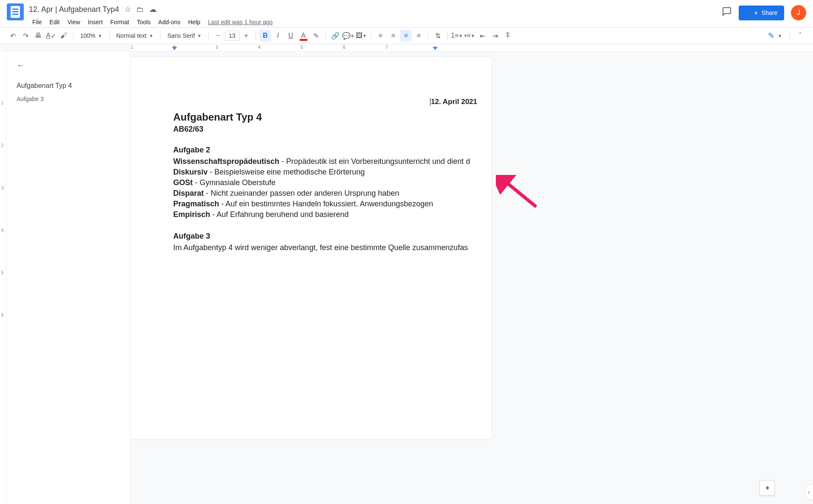 This screenshot has height=504, width=813. Describe the element at coordinates (218, 36) in the screenshot. I see `font-size-decrease: −` at that location.